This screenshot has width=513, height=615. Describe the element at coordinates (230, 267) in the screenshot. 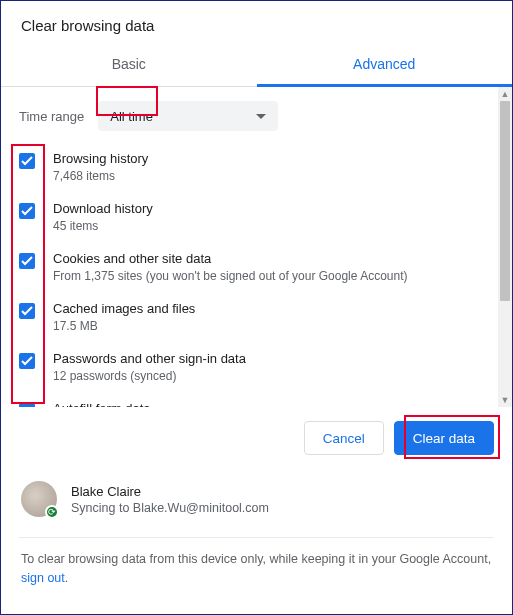

I see `item-text: Cookies and other site data From 1,375 s…` at that location.